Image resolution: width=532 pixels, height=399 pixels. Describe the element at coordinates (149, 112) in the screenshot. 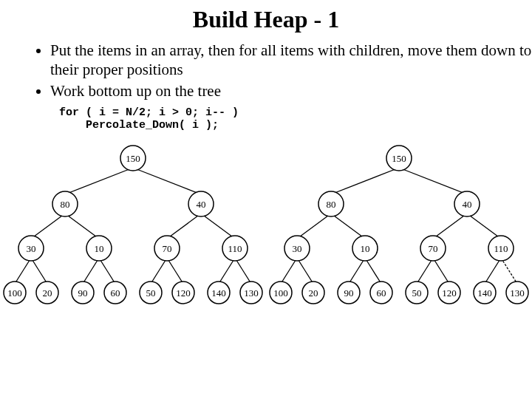

I see `code-line: for ( i = N/2; i > 0; i-- )` at that location.